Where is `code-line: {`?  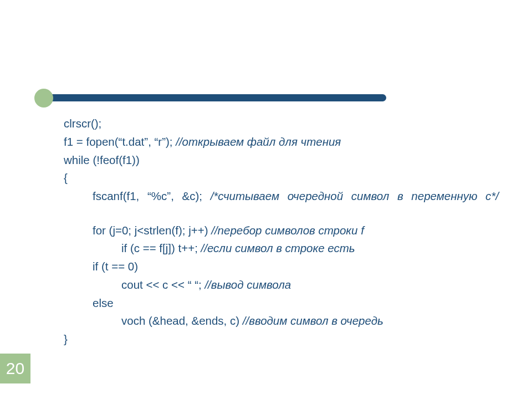
code-line: { is located at coordinates (282, 178).